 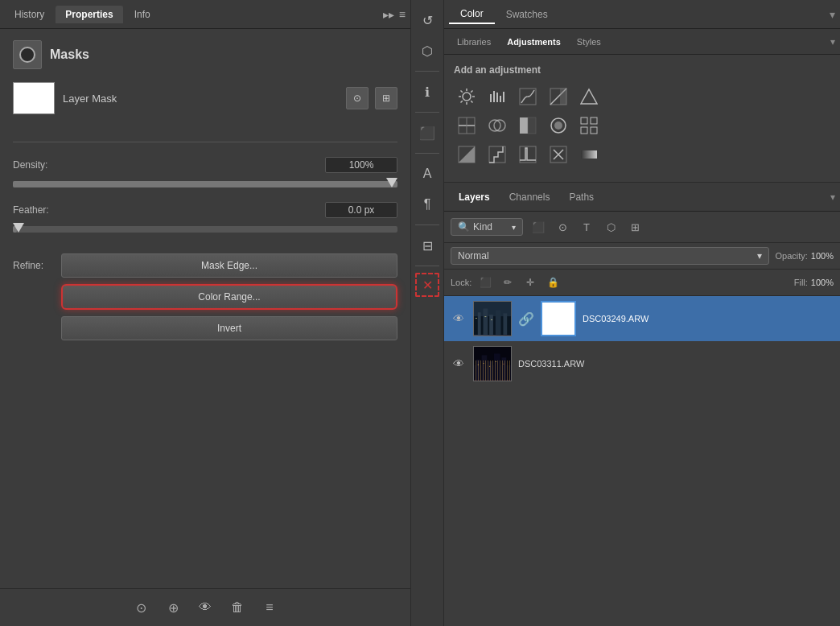 I want to click on invert-adj-icon, so click(x=467, y=154).